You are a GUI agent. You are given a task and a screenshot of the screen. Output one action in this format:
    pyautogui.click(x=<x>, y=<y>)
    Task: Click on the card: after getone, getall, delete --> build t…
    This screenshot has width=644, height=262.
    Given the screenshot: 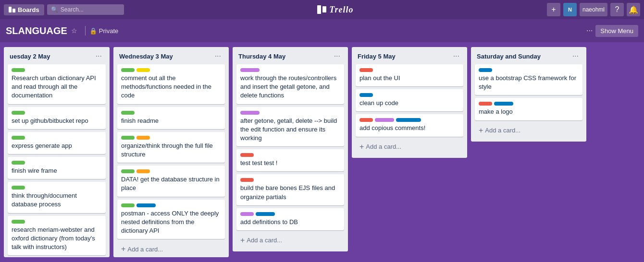 What is the action you would take?
    pyautogui.click(x=290, y=127)
    